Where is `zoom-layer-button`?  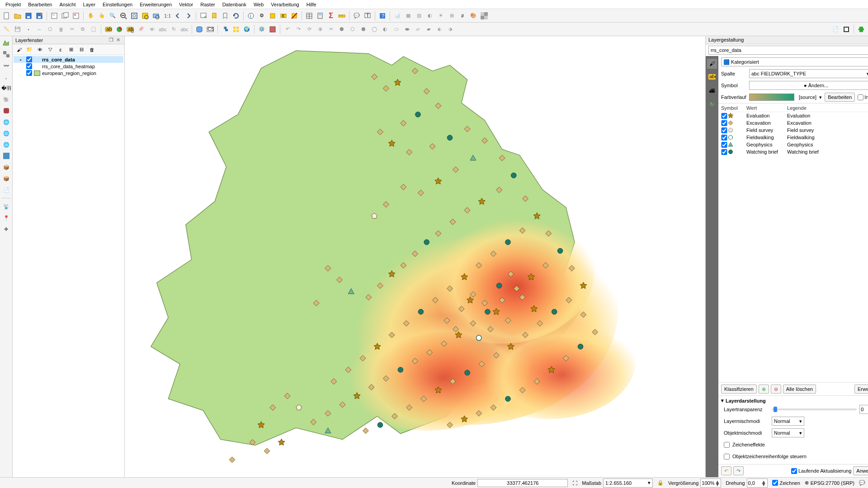 zoom-layer-button is located at coordinates (156, 16).